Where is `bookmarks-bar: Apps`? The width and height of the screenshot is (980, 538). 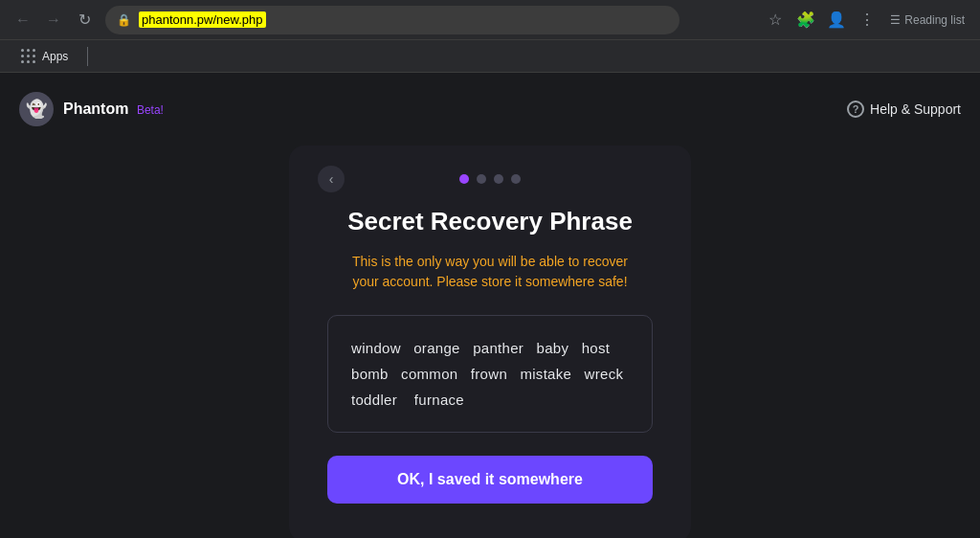
bookmarks-bar: Apps is located at coordinates (490, 56).